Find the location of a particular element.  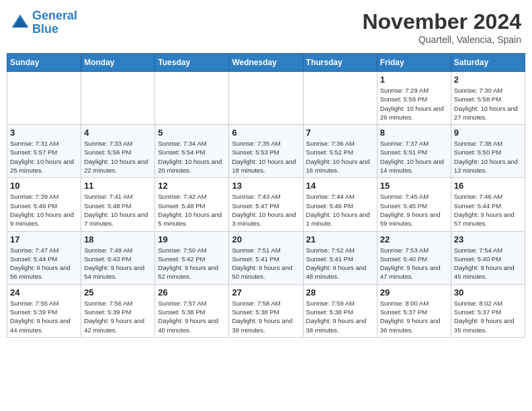

day-number: 29 is located at coordinates (414, 293).